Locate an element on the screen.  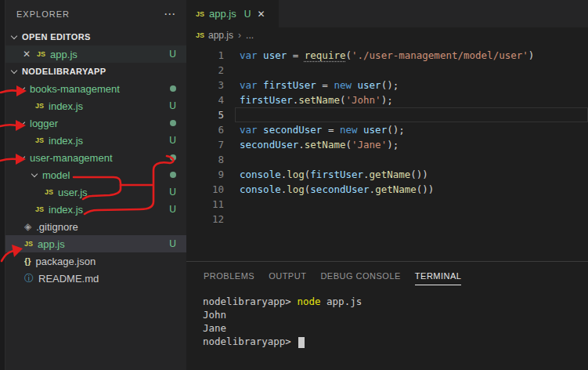
open-editors-label: OPEN EDITORS is located at coordinates (56, 37).